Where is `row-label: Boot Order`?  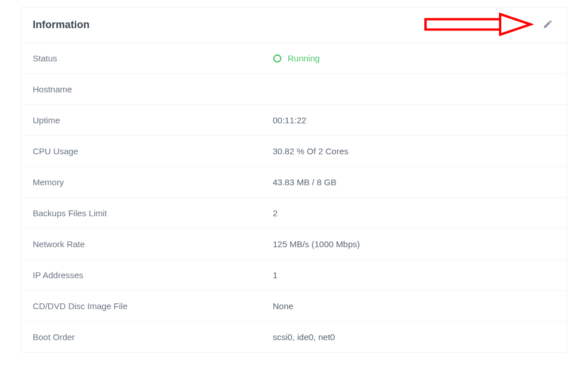
row-label: Boot Order is located at coordinates (153, 337).